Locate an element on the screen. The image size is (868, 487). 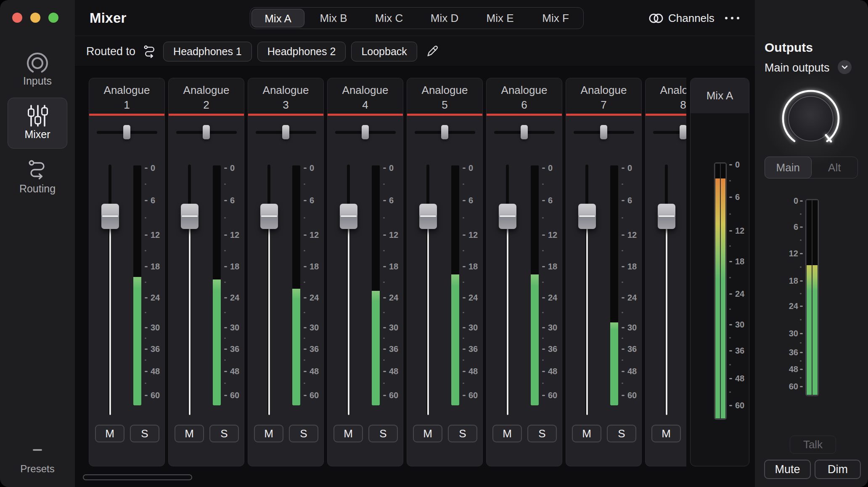
channel-level-meter-fill is located at coordinates (217, 343).